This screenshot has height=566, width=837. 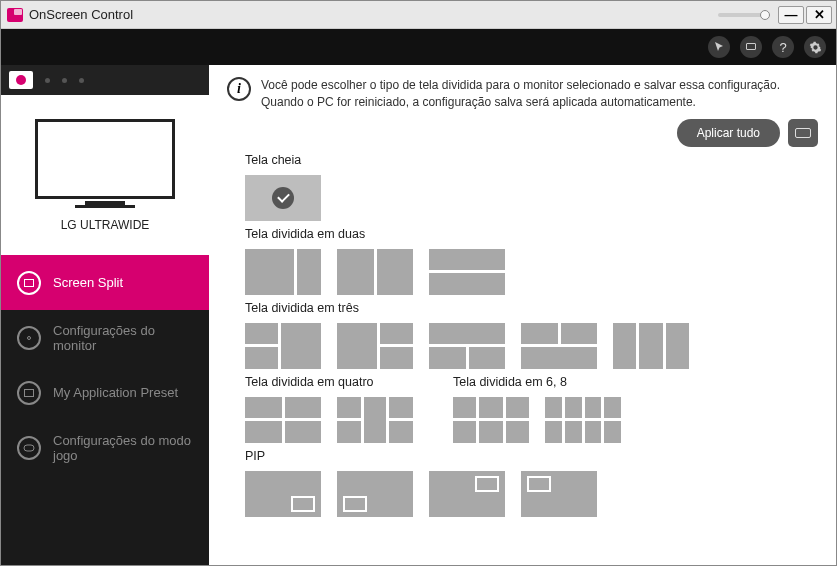 I want to click on monitor-icon, so click(x=751, y=47).